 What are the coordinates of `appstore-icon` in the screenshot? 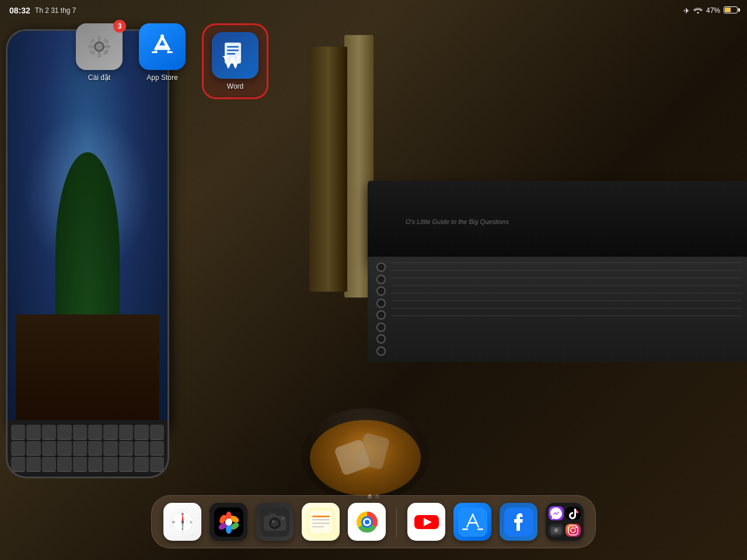 It's located at (162, 47).